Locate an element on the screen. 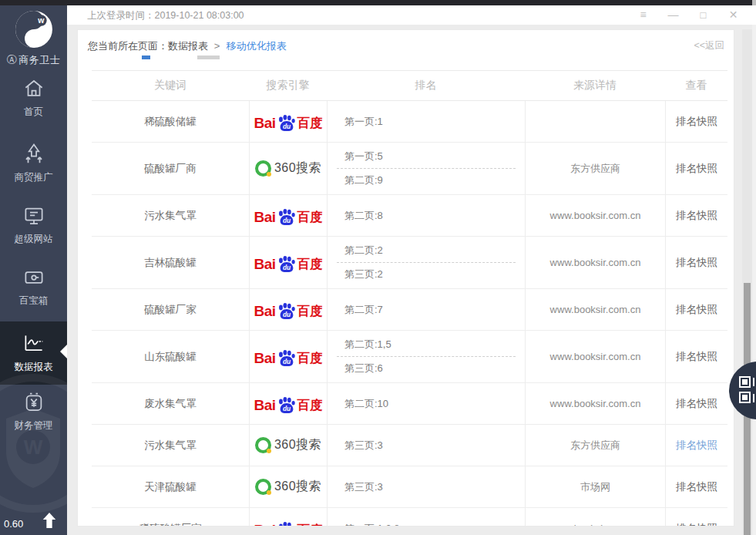 The width and height of the screenshot is (756, 535). source-cell: 东方供应商 is located at coordinates (595, 446).